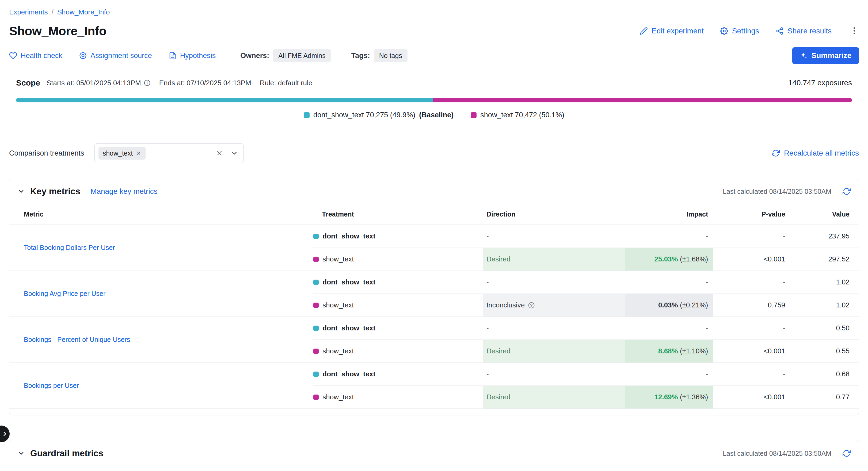 The image size is (868, 471). I want to click on column-header-value: Value, so click(826, 214).